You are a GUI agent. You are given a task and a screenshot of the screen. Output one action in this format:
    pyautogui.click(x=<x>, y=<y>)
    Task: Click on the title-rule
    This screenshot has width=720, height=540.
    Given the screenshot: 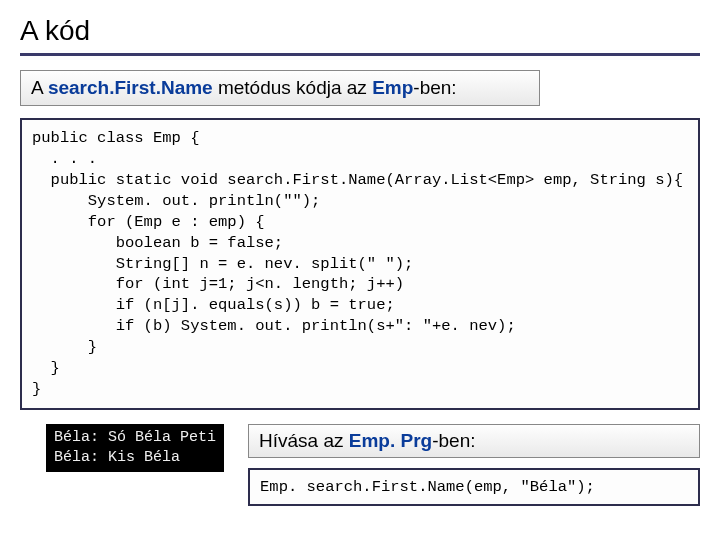 What is the action you would take?
    pyautogui.click(x=360, y=54)
    